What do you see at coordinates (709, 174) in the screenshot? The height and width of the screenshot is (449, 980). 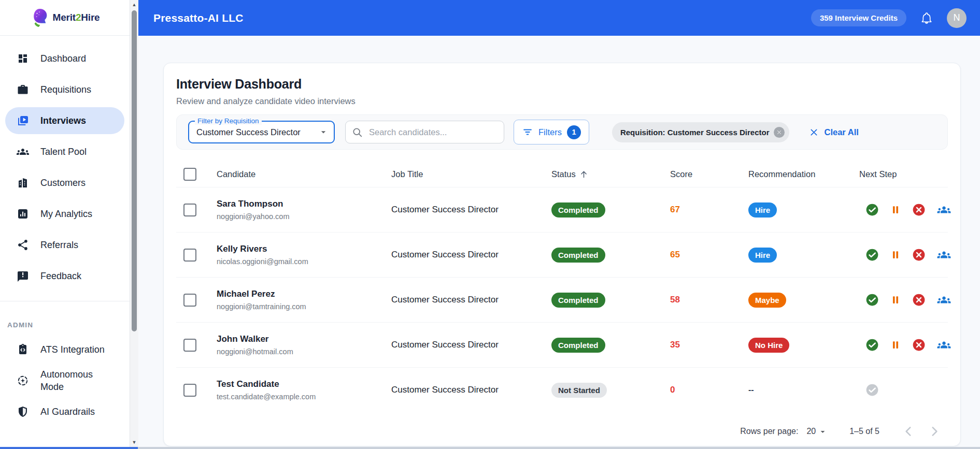 I see `column-header-score: Score` at bounding box center [709, 174].